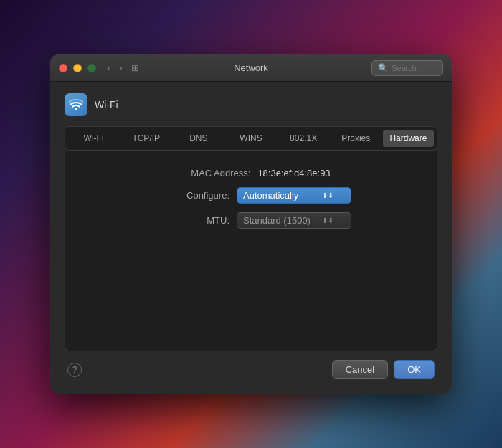  I want to click on minimize-button, so click(77, 68).